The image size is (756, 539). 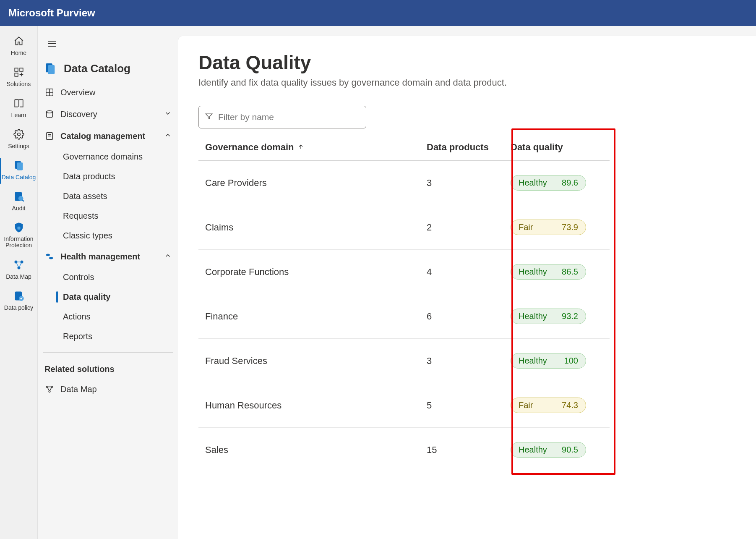 I want to click on row-quality: Healthy89.6, so click(x=557, y=183).